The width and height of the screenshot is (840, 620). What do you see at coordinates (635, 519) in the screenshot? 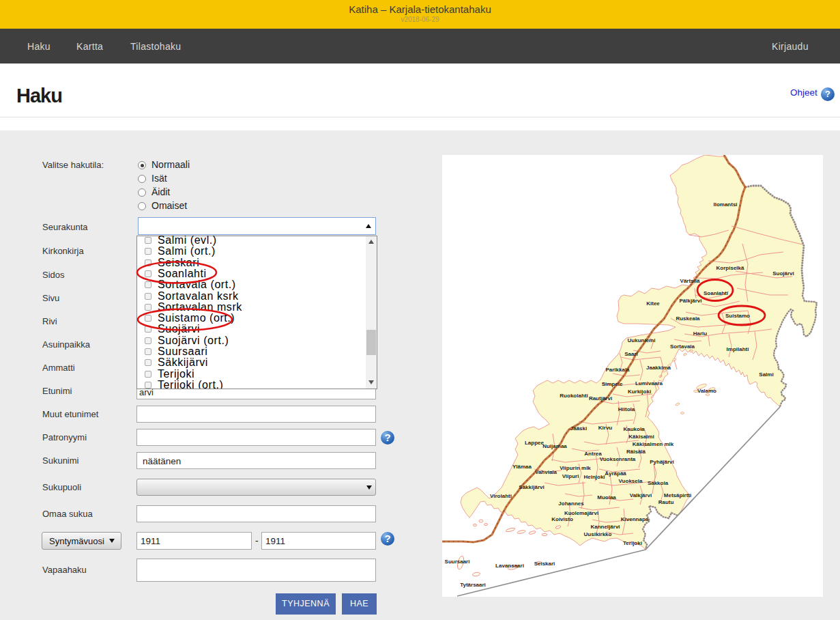
I see `svg-text: Kivennapa` at bounding box center [635, 519].